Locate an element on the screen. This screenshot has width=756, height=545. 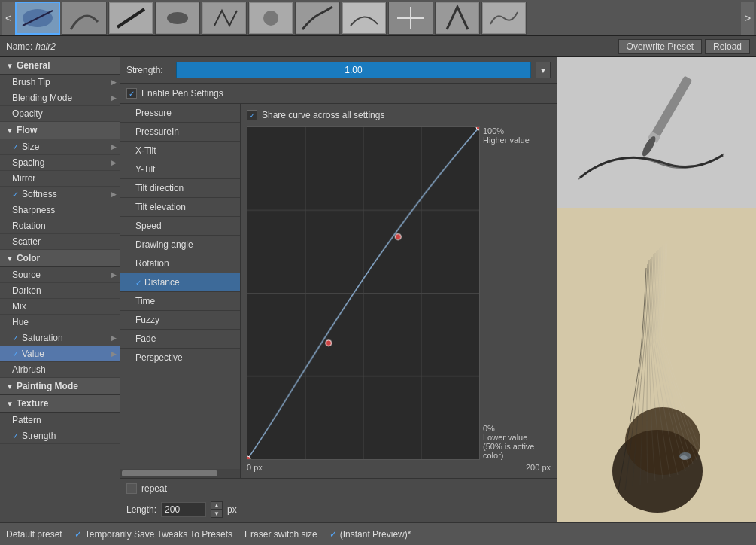
preview-top is located at coordinates (657, 132).